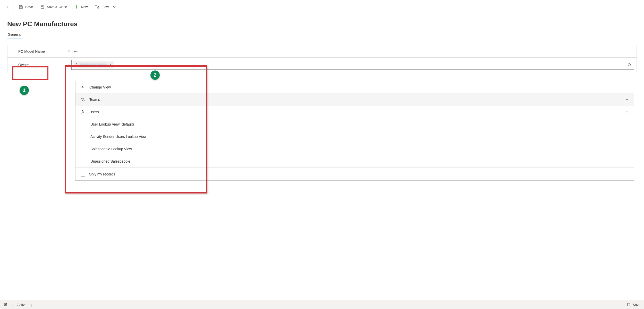 The height and width of the screenshot is (309, 644). Describe the element at coordinates (355, 149) in the screenshot. I see `user-view-option: Salespeople Lookup View` at that location.